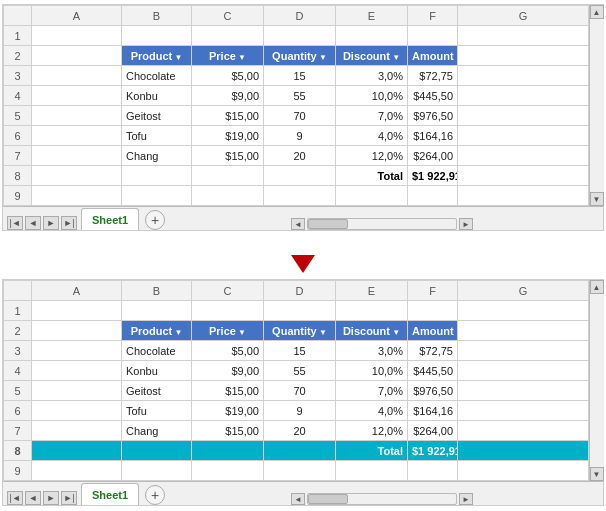 The width and height of the screenshot is (606, 511). What do you see at coordinates (433, 196) in the screenshot?
I see `cell-f9` at bounding box center [433, 196].